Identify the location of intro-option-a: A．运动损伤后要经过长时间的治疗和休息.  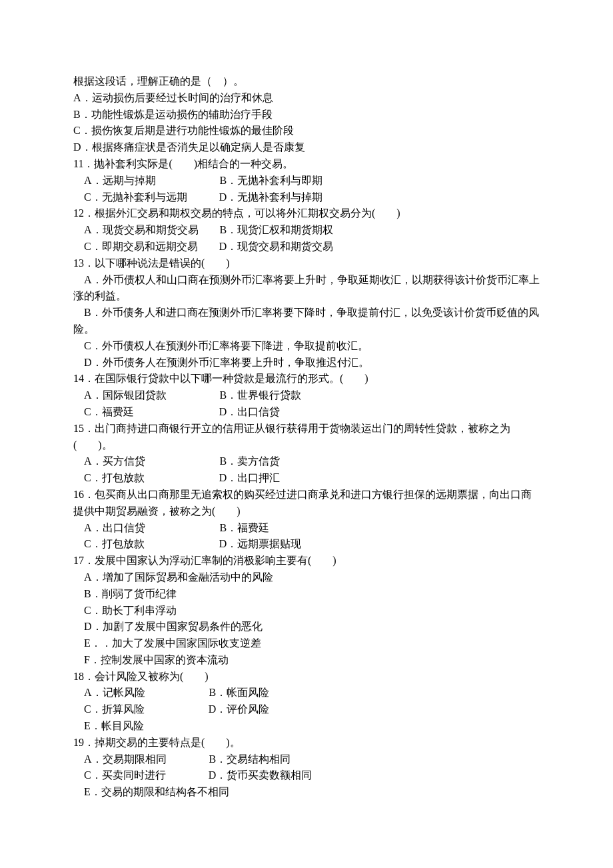
(306, 99).